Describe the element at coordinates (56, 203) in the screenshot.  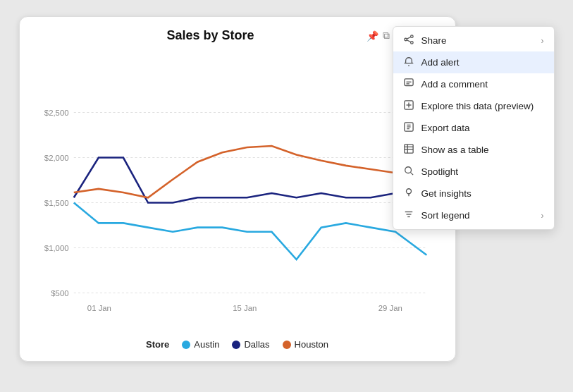
I see `svg-text: $1,500` at that location.